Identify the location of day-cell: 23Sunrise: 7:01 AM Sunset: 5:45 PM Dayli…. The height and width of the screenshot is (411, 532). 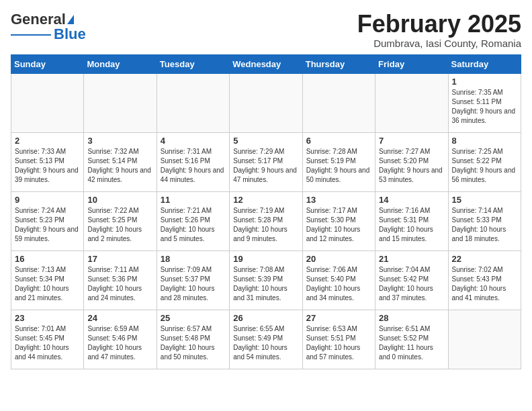
(48, 339).